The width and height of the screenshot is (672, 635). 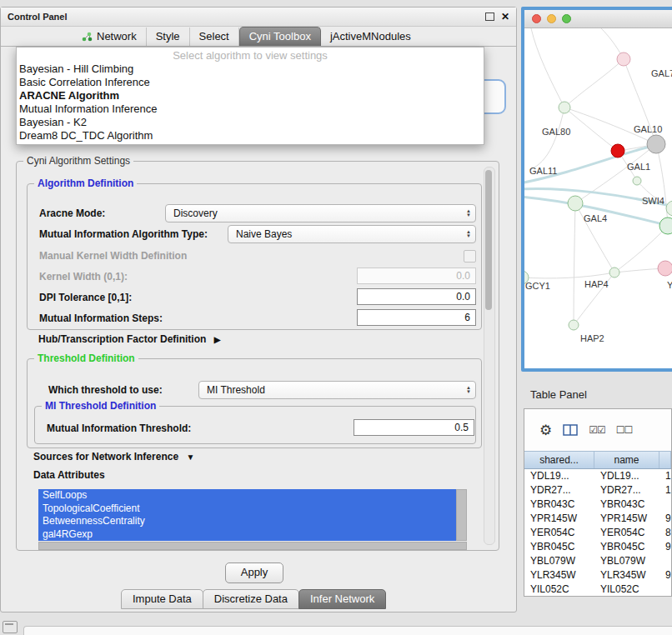 I want to click on gear-icon: ⚙, so click(x=545, y=430).